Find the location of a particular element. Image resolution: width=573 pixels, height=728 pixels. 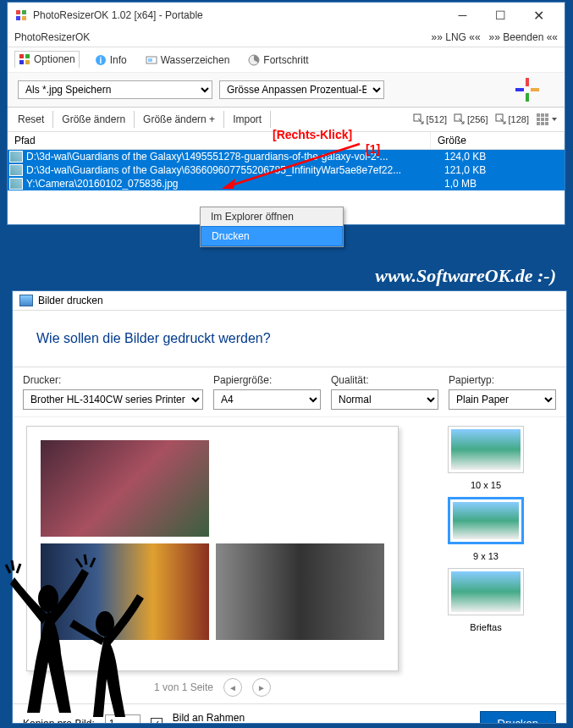

svg-text: i is located at coordinates (100, 61).